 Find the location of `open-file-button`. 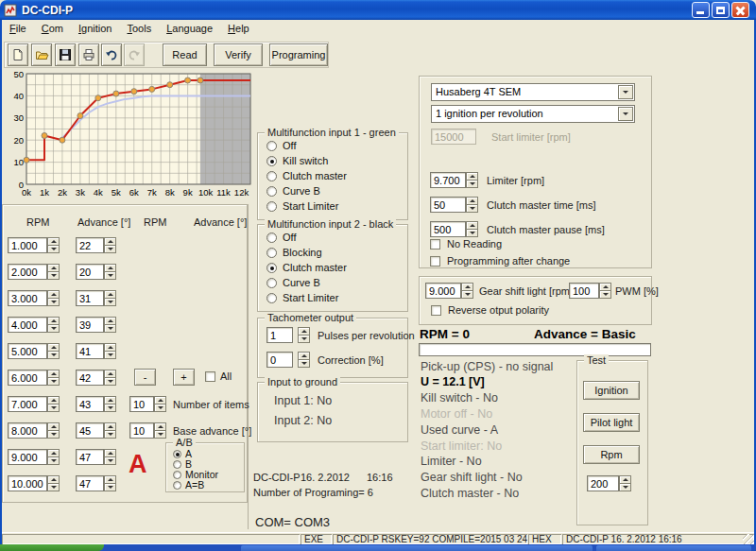

open-file-button is located at coordinates (42, 55).